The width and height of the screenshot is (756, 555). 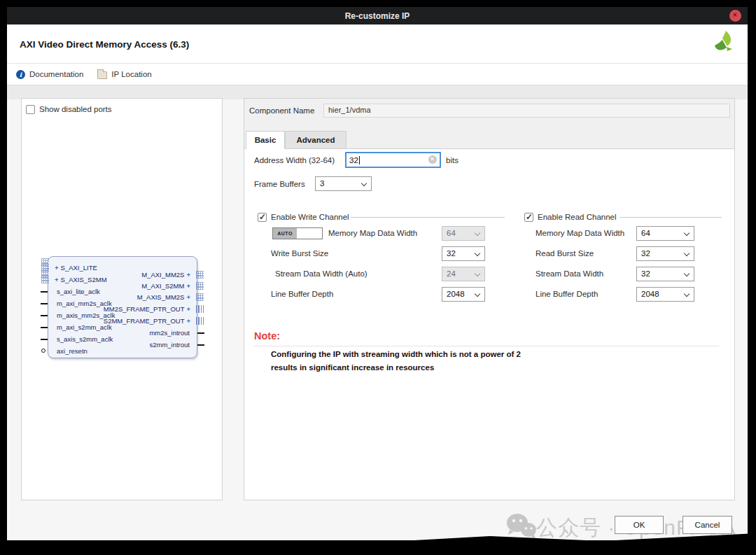 I want to click on content-top-band, so click(x=377, y=92).